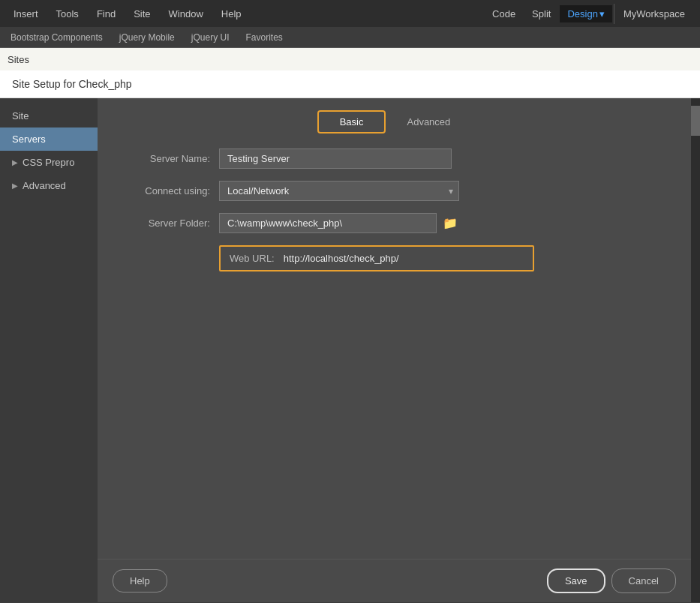 The height and width of the screenshot is (603, 700). Describe the element at coordinates (695, 121) in the screenshot. I see `scroll-thumb` at that location.